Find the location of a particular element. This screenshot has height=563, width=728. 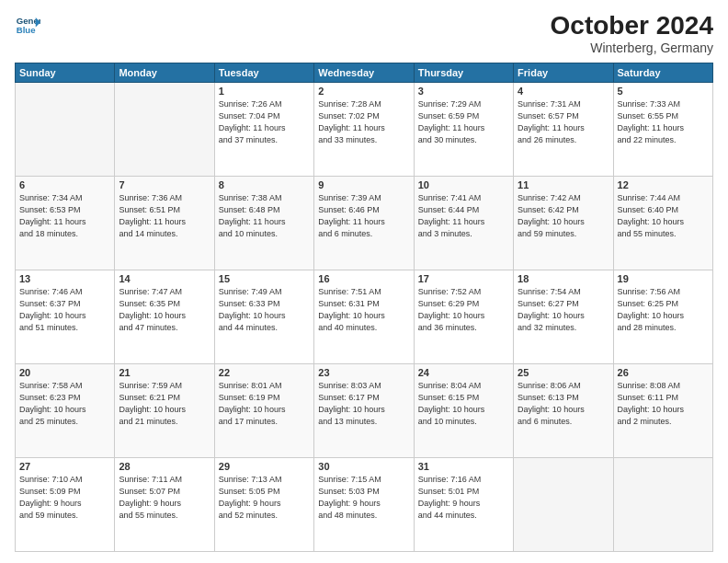

day-info: Sunrise: 8:06 AM Sunset: 6:13 PM Dayligh… is located at coordinates (563, 404).